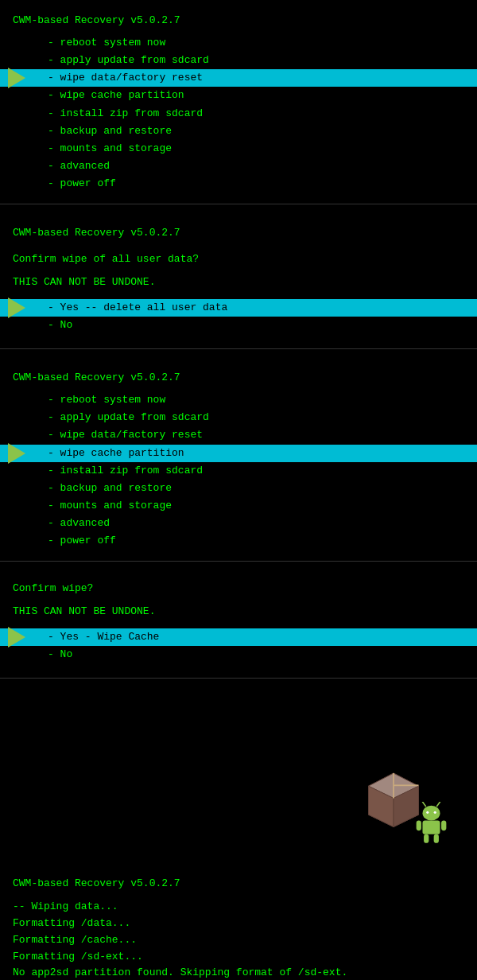  What do you see at coordinates (238, 471) in the screenshot?
I see `s3-menu-item-5: - install zip from sdcard` at bounding box center [238, 471].